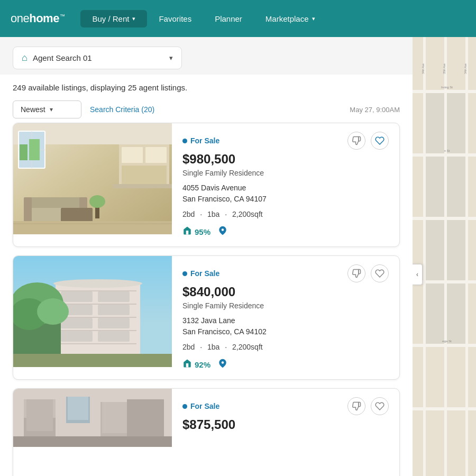 Image resolution: width=476 pixels, height=476 pixels. Describe the element at coordinates (444, 257) in the screenshot. I see `map-panel: ‹ Irving St n St` at that location.